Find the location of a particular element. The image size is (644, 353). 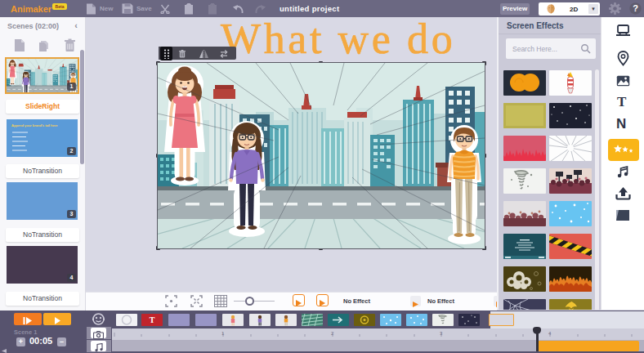

svg-text: 4 is located at coordinates (550, 333).